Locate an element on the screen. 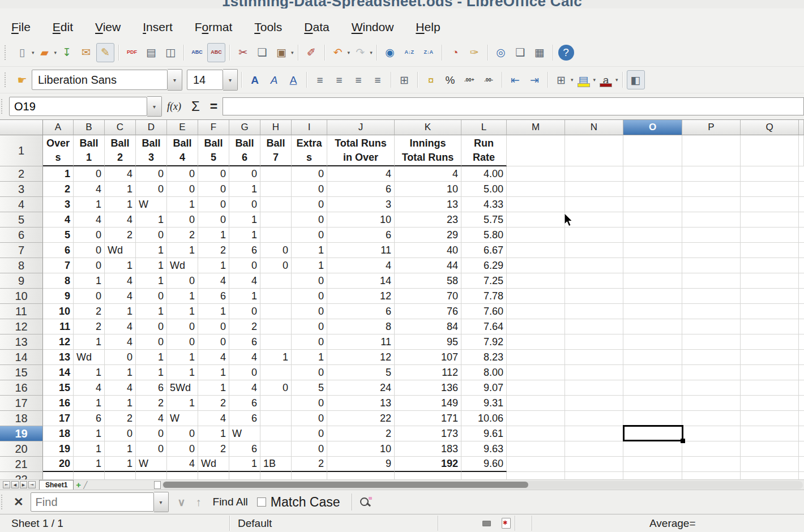 The image size is (804, 532). cell-H18 is located at coordinates (276, 419).